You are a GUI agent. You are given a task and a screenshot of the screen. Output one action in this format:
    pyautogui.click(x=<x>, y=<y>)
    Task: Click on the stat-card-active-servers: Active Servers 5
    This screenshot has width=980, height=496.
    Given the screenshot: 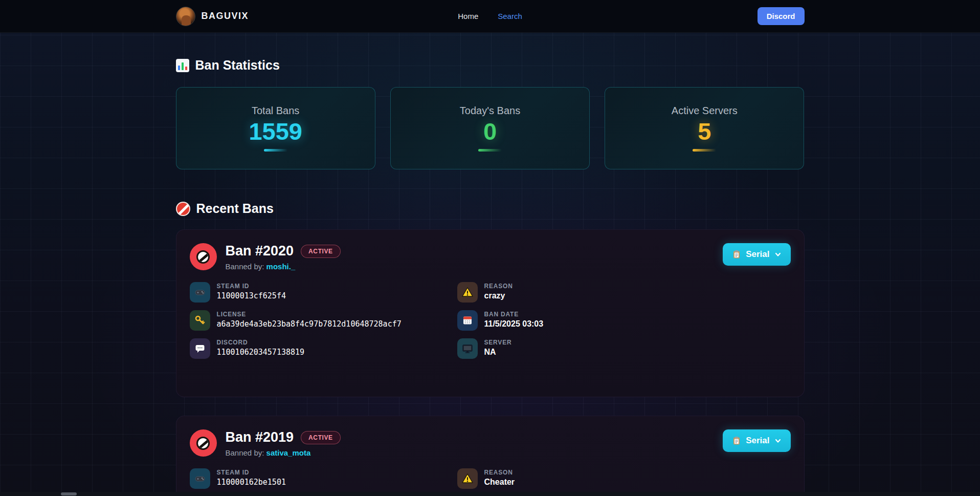 What is the action you would take?
    pyautogui.click(x=704, y=128)
    